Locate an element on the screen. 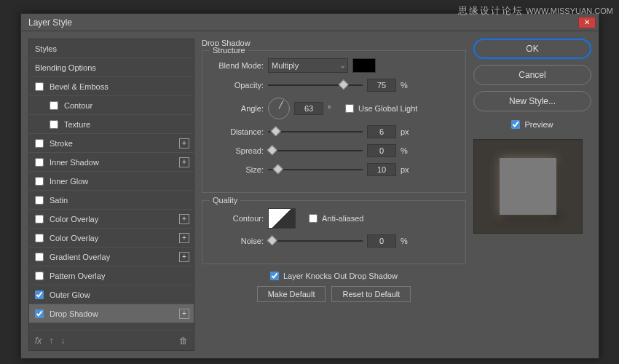 The height and width of the screenshot is (364, 619). satin-checkbox is located at coordinates (39, 200).